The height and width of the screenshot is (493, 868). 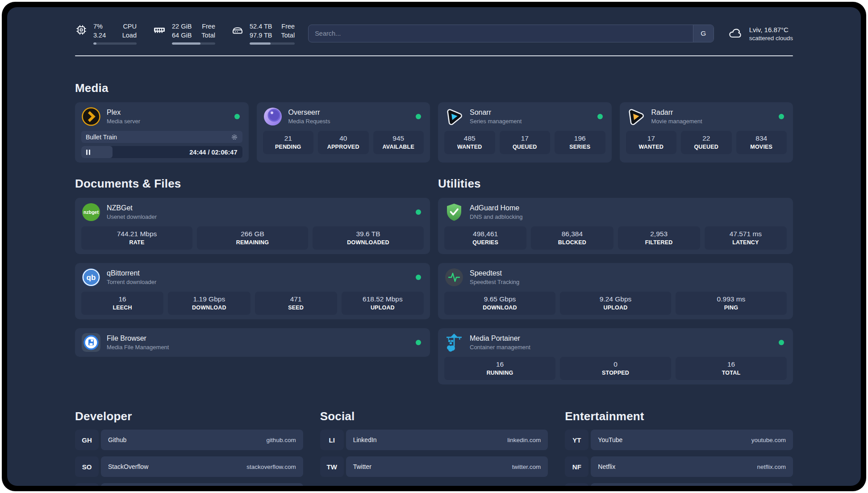 What do you see at coordinates (454, 277) in the screenshot?
I see `speedtest-icon` at bounding box center [454, 277].